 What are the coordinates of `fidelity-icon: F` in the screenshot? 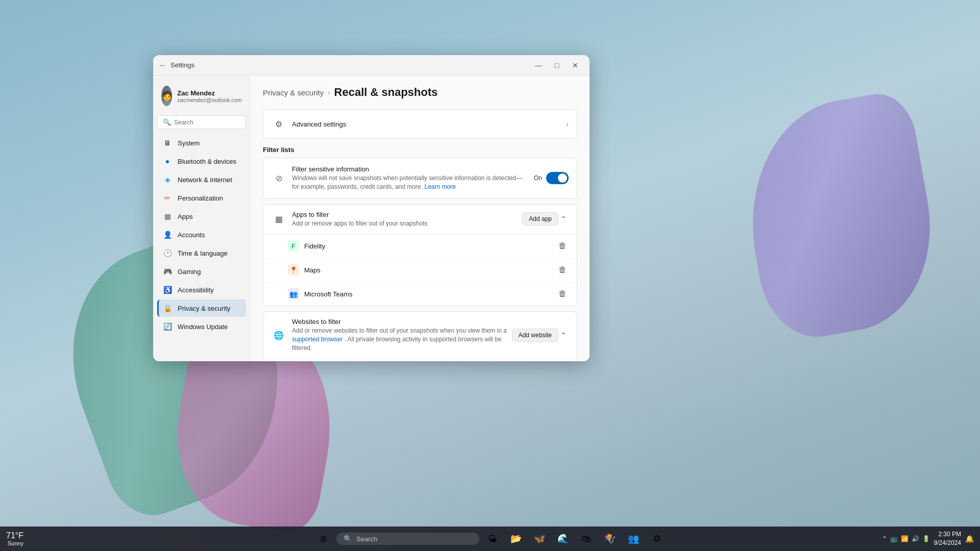 It's located at (293, 246).